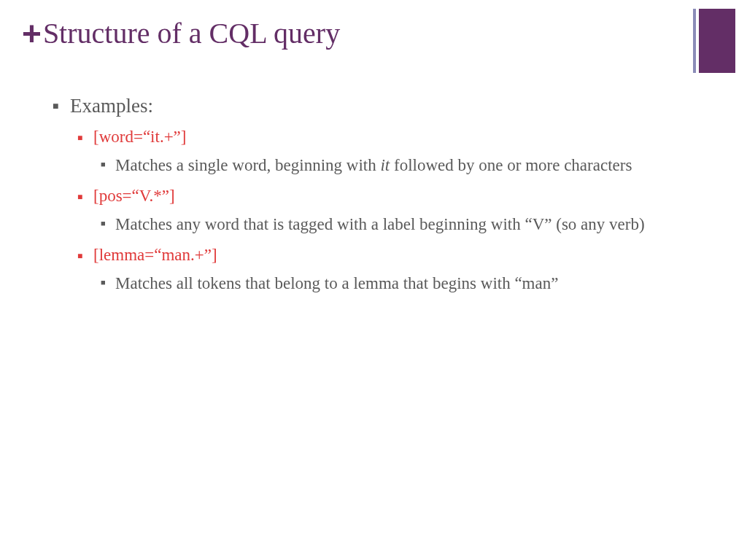  Describe the element at coordinates (337, 283) in the screenshot. I see `example-description: Matches all tokens that belong to a lemm…` at that location.